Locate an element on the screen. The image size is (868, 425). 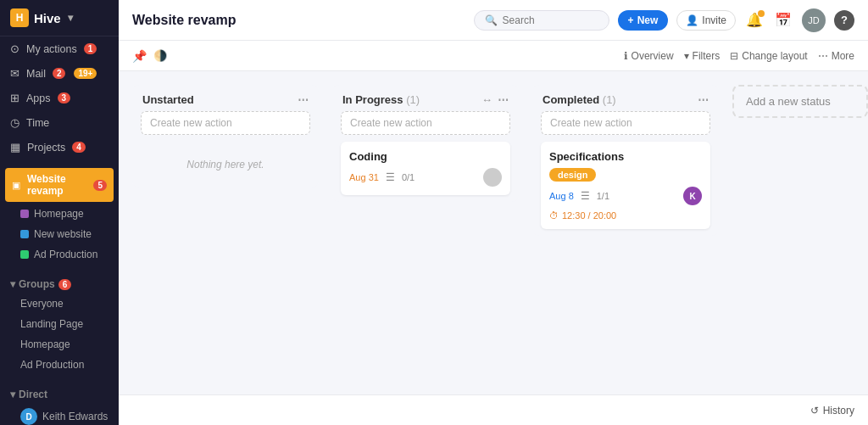
in-progress-more-icon: ⋯ is located at coordinates (504, 100).